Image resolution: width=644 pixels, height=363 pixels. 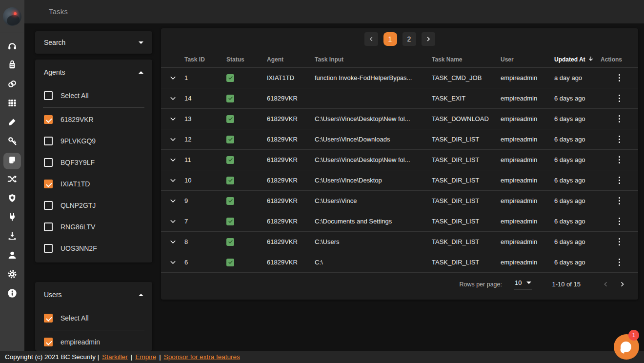 I want to click on agent-filter-item: 9PLVKGQ9, so click(x=94, y=141).